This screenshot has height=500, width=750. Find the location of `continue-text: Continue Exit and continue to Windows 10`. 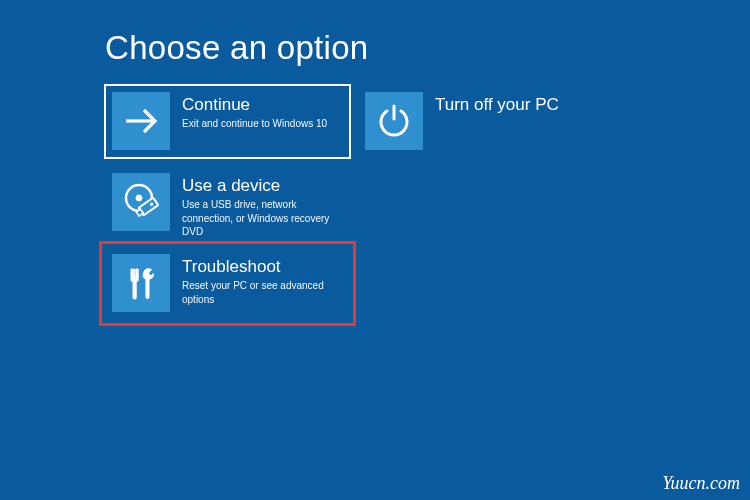

continue-text: Continue Exit and continue to Windows 10 is located at coordinates (252, 122).